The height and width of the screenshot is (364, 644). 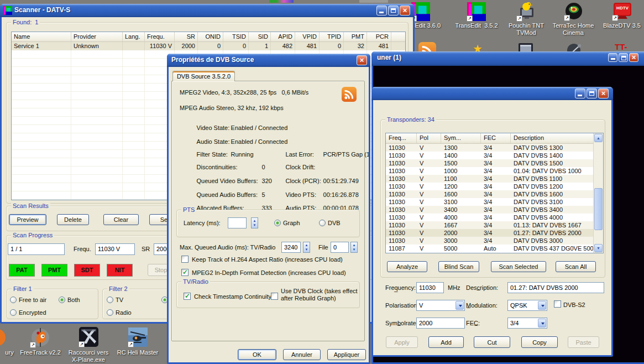 I want to click on radio-label: Free to air, so click(x=33, y=300).